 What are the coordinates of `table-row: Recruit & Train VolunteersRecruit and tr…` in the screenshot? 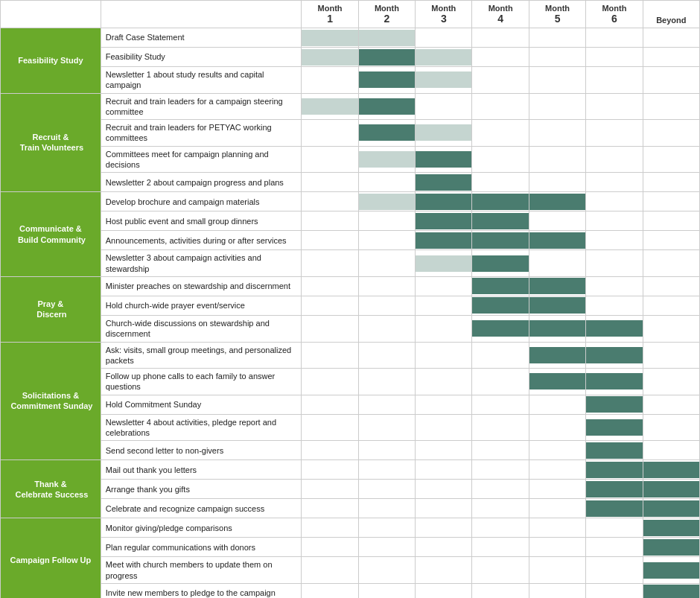 It's located at (350, 106).